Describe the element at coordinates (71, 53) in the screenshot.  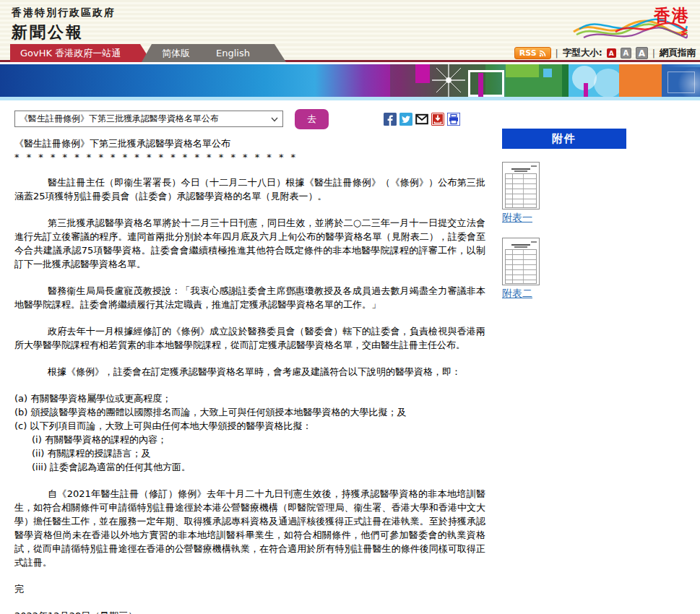
I see `tab-govhk-label: GovHK 香港政府一站通` at that location.